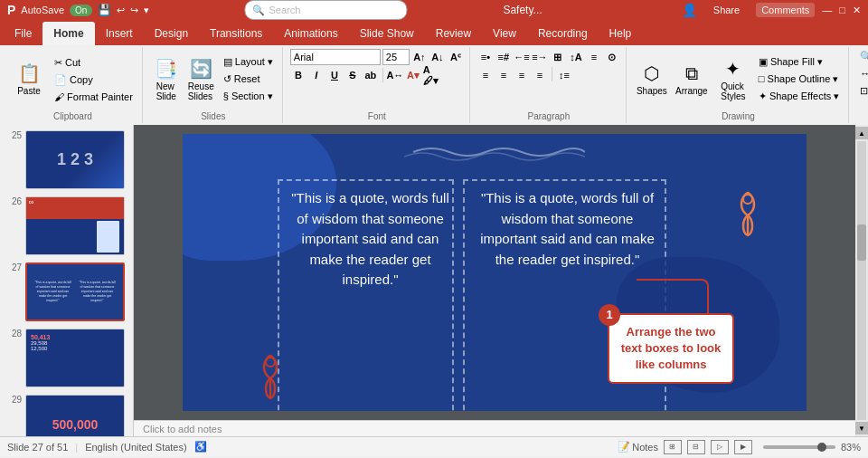 The width and height of the screenshot is (868, 458). Describe the element at coordinates (134, 11) in the screenshot. I see `redo-icon: ↪` at that location.